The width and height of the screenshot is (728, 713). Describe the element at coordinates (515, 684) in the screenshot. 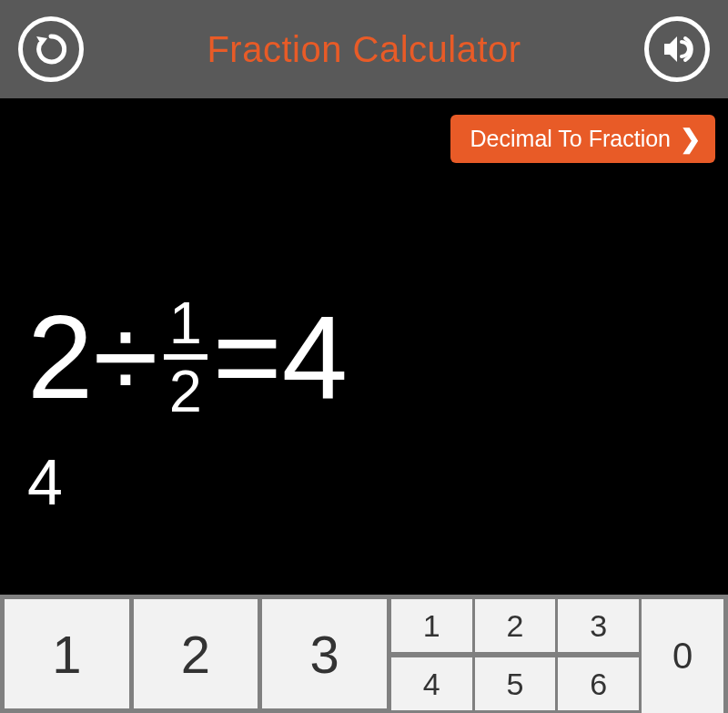

I see `key-small-5: 5` at that location.